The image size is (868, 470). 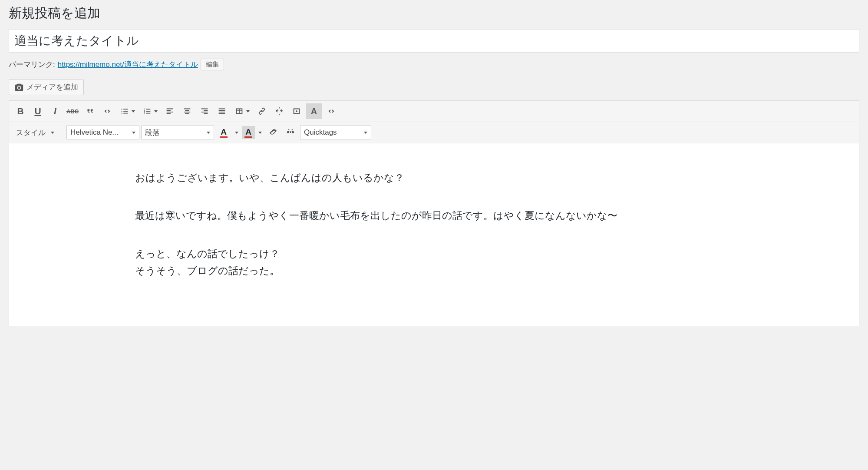 What do you see at coordinates (434, 64) in the screenshot?
I see `permalink-row: パーマリンク: https://milmemo.net/適当に考えたタイトル 編…` at bounding box center [434, 64].